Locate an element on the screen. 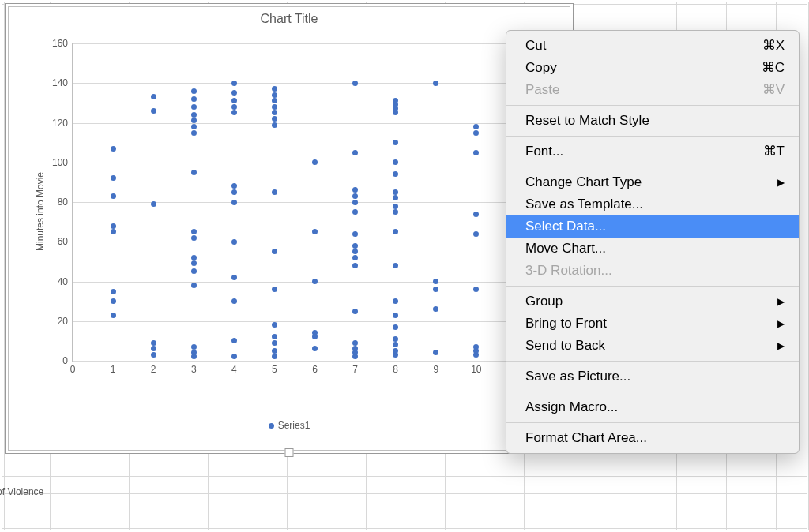 The image size is (809, 532). chart-title: Chart Title is located at coordinates (289, 17).